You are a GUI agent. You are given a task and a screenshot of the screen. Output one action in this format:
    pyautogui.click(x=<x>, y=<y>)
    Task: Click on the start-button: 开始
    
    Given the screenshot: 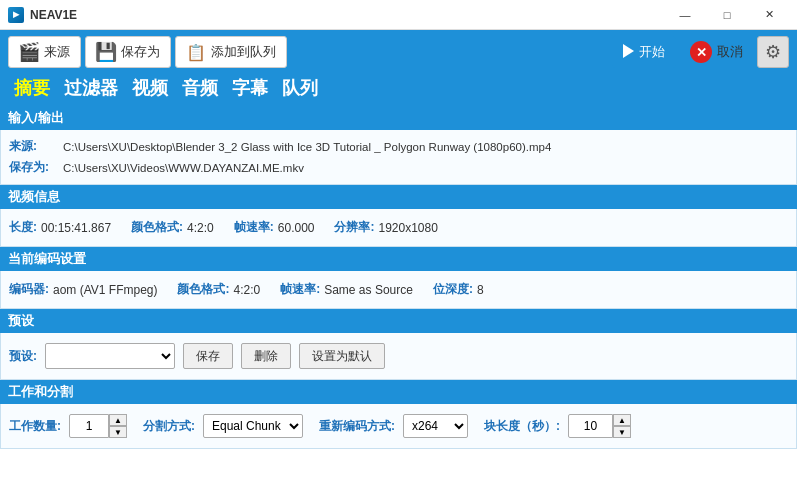 What is the action you would take?
    pyautogui.click(x=644, y=52)
    